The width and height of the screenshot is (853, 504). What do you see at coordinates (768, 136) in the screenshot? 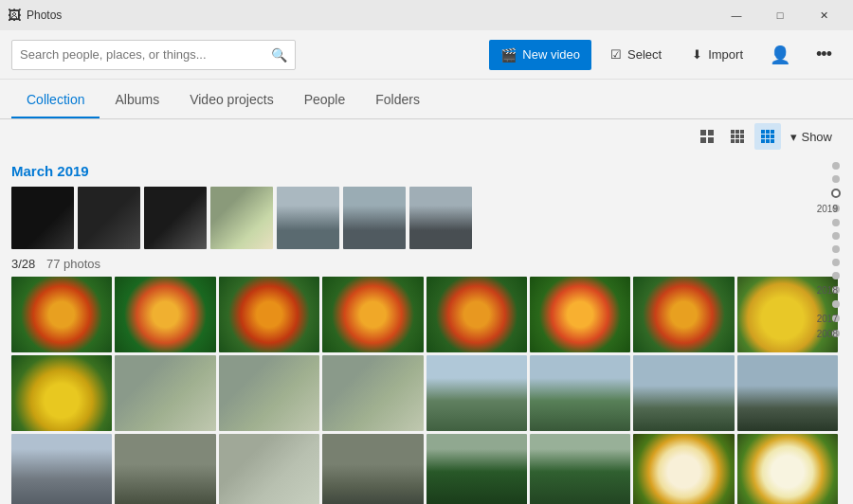
I see `view-large-grid-button` at bounding box center [768, 136].